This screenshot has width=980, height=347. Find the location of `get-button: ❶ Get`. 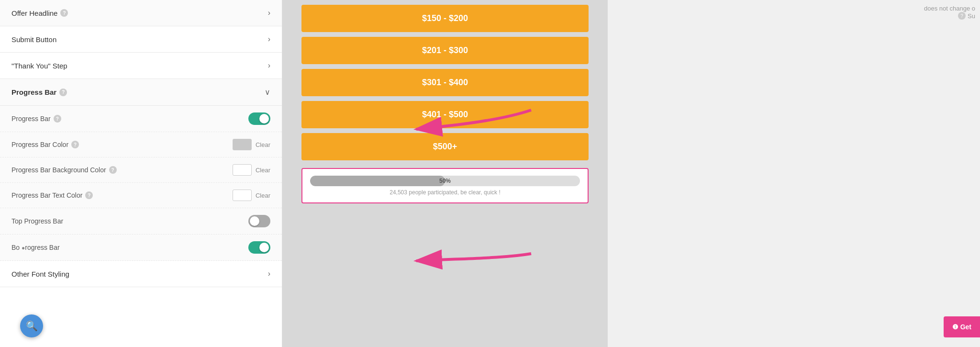

get-button: ❶ Get is located at coordinates (962, 327).